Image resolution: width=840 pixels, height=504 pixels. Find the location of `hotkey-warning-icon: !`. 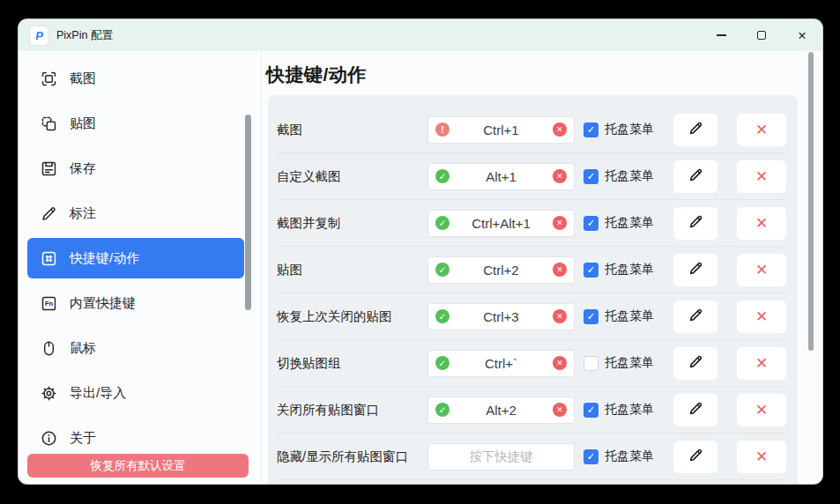

hotkey-warning-icon: ! is located at coordinates (442, 130).